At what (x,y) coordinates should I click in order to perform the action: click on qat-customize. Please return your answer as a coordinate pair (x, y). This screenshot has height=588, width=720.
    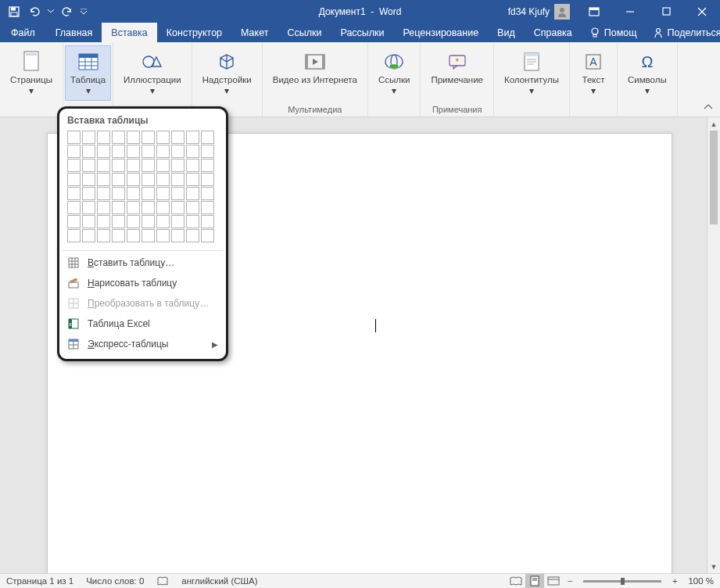
    Looking at the image, I should click on (84, 12).